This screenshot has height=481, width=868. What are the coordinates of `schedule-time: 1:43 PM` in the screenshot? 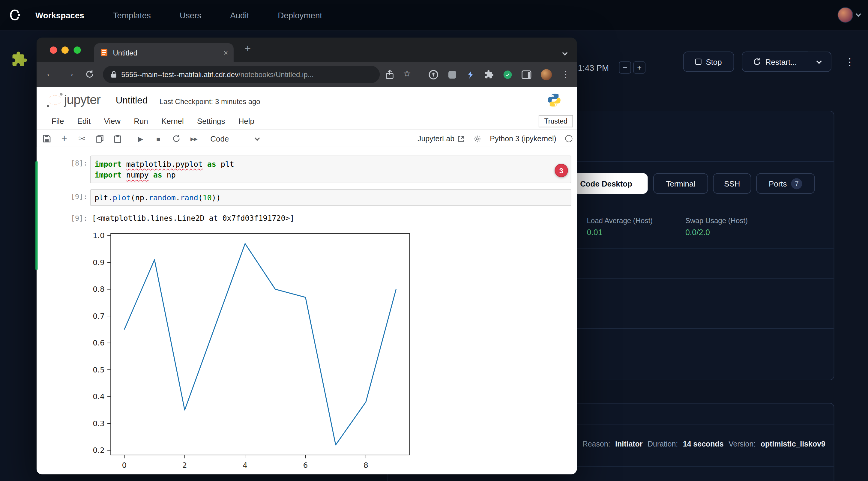 It's located at (593, 68).